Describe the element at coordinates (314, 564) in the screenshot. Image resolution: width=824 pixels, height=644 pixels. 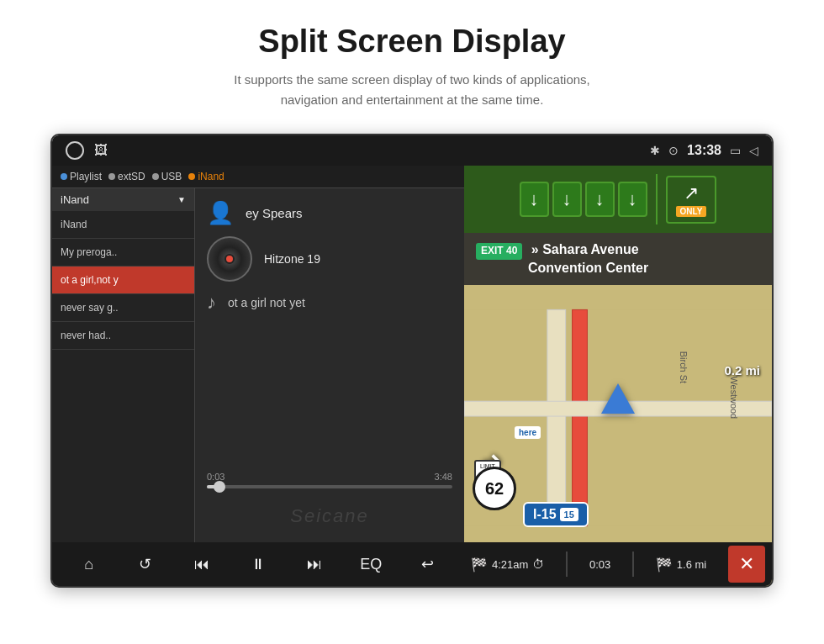
I see `next-button: ⏭` at that location.